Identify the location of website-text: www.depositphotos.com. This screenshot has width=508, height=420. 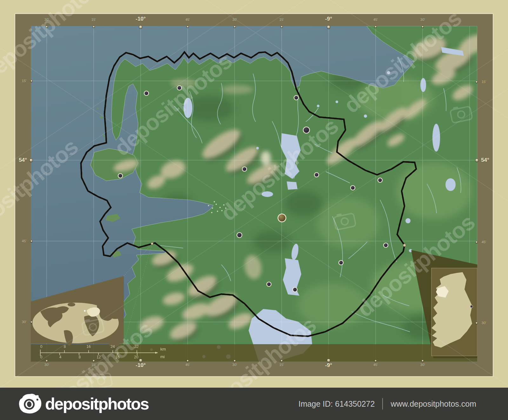
(433, 404).